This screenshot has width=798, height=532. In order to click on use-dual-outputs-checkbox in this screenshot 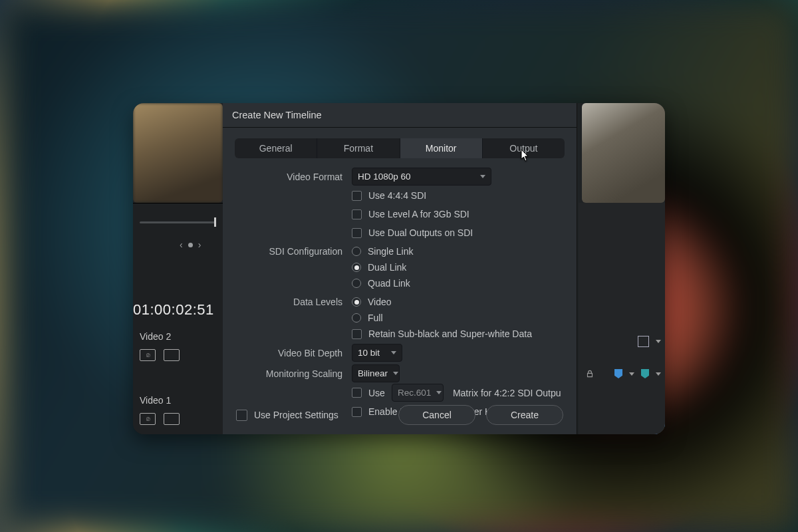, I will do `click(356, 233)`.